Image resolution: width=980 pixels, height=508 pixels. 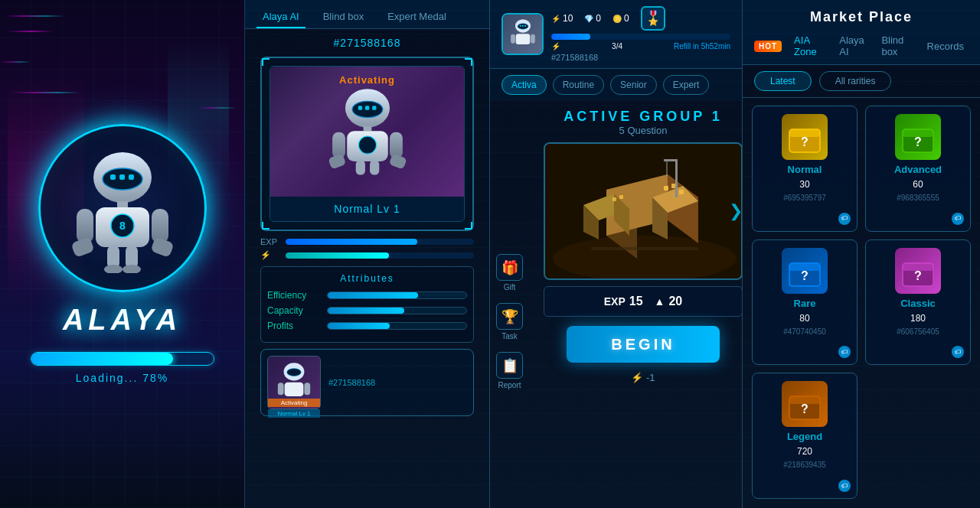 What do you see at coordinates (641, 46) in the screenshot?
I see `energy-row: ⚡ 3/4 Refill in 5h52min` at bounding box center [641, 46].